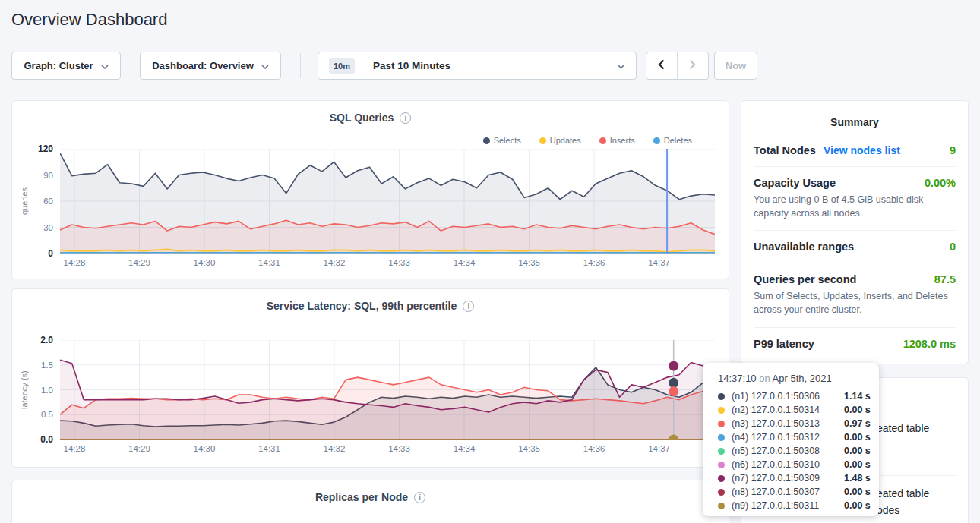 The width and height of the screenshot is (980, 523). I want to click on time-range-selector: 10m Past 10 Minutes, so click(477, 65).